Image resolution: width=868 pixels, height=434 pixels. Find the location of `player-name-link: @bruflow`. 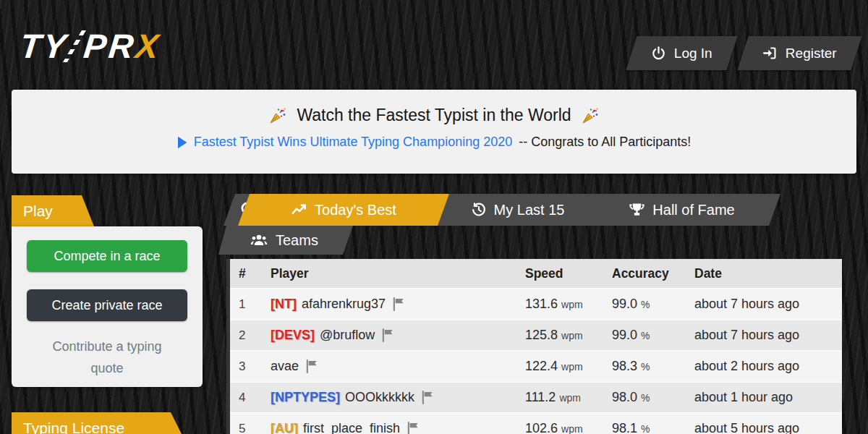

player-name-link: @bruflow is located at coordinates (347, 336).